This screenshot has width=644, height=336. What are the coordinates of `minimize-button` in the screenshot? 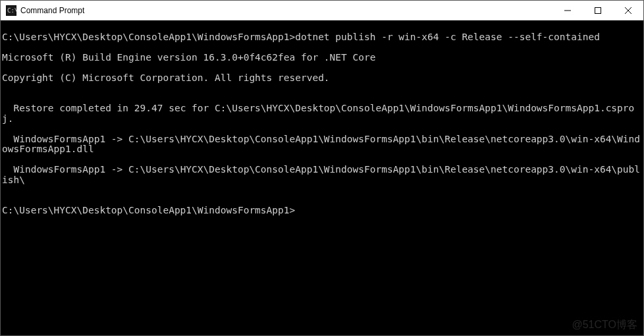 It's located at (568, 11).